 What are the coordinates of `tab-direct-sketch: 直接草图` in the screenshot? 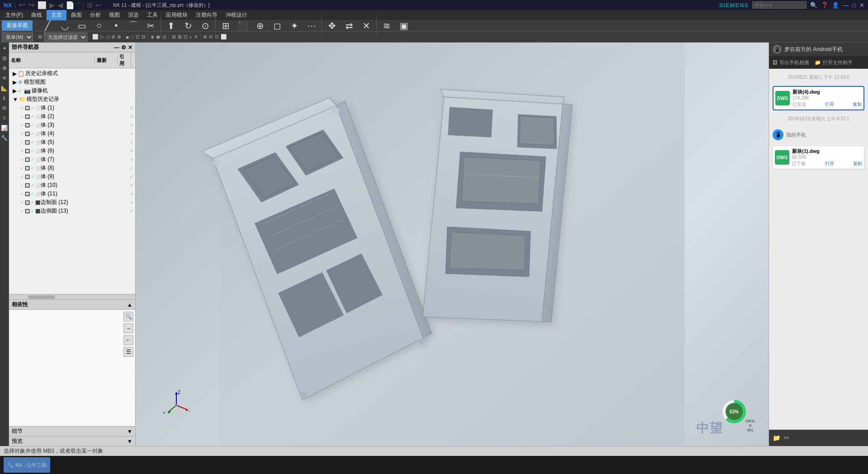 It's located at (17, 25).